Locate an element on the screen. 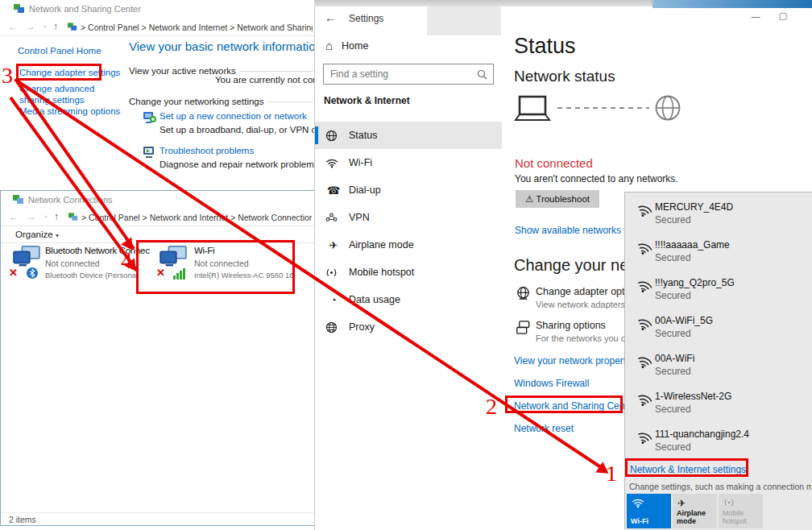 This screenshot has width=812, height=530. adapter-device: Bluetooth Device (Persona is located at coordinates (97, 275).